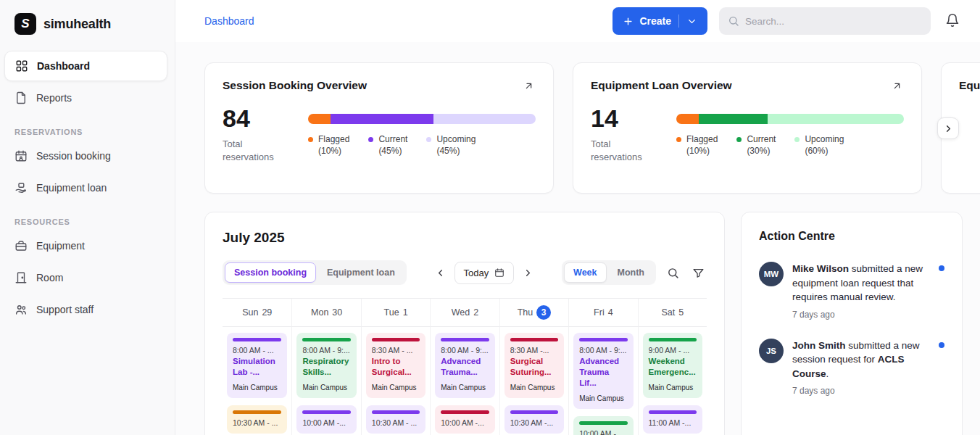 This screenshot has width=980, height=435. Describe the element at coordinates (692, 22) in the screenshot. I see `chevron-down-icon` at that location.